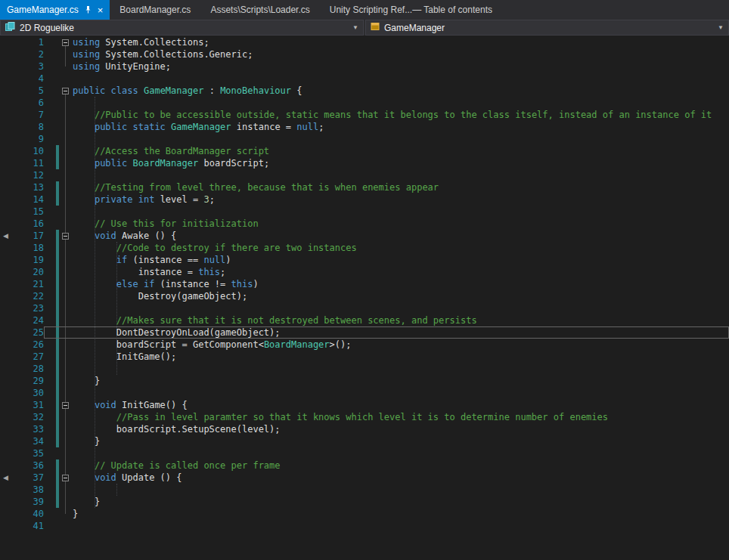  Describe the element at coordinates (31, 453) in the screenshot. I see `line-number: 35` at that location.